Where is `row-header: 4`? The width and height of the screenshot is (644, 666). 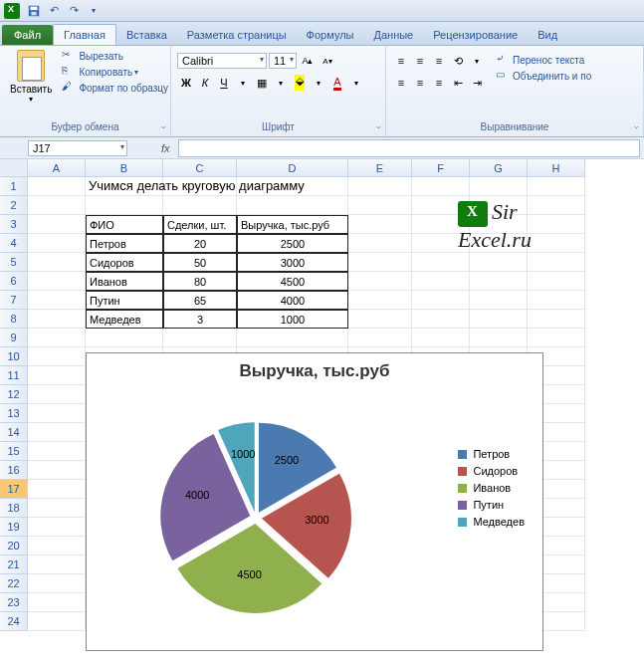 row-header: 4 is located at coordinates (14, 243).